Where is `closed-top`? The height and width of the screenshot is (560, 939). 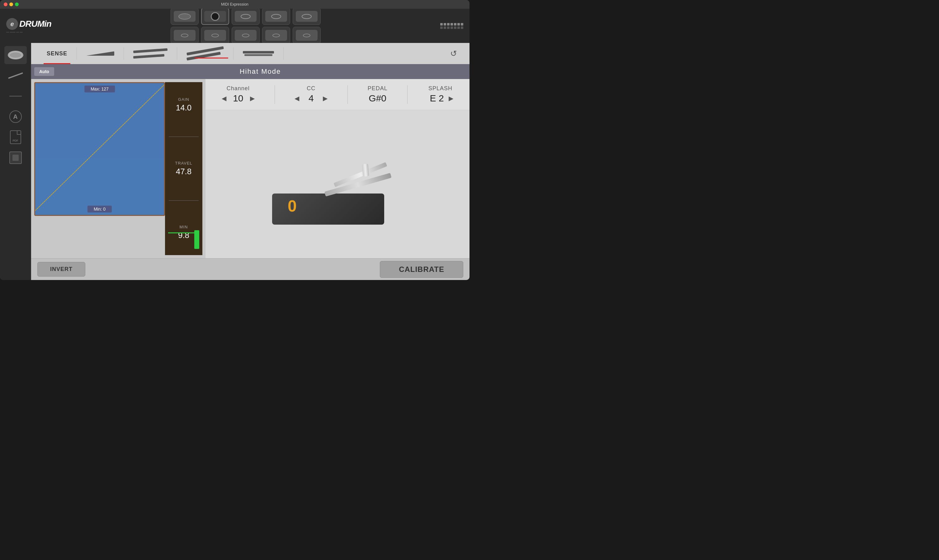 closed-top is located at coordinates (258, 52).